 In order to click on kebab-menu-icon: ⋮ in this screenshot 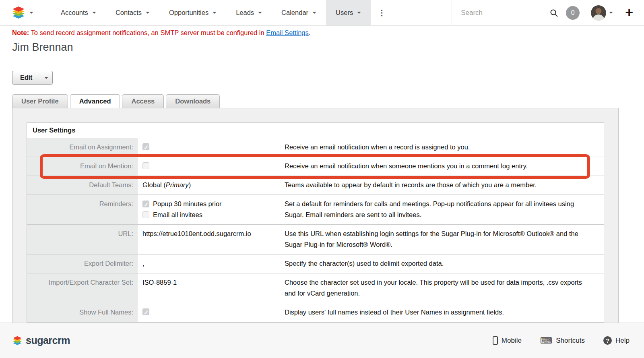, I will do `click(382, 13)`.